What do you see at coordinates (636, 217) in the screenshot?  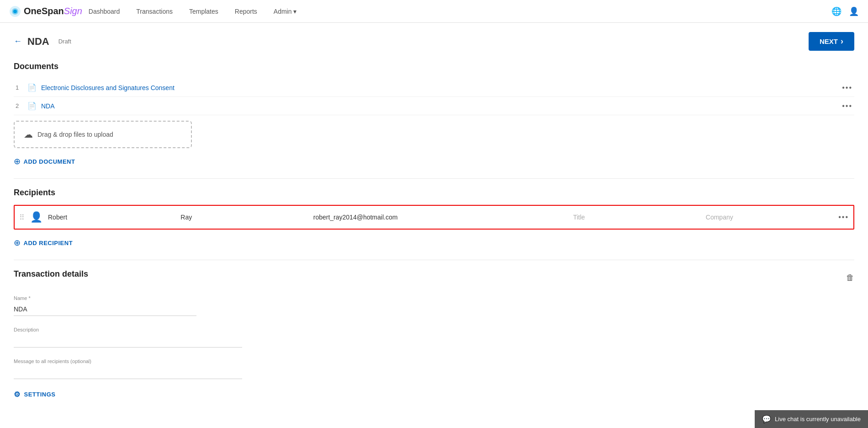 I see `recipient-title: Title` at bounding box center [636, 217].